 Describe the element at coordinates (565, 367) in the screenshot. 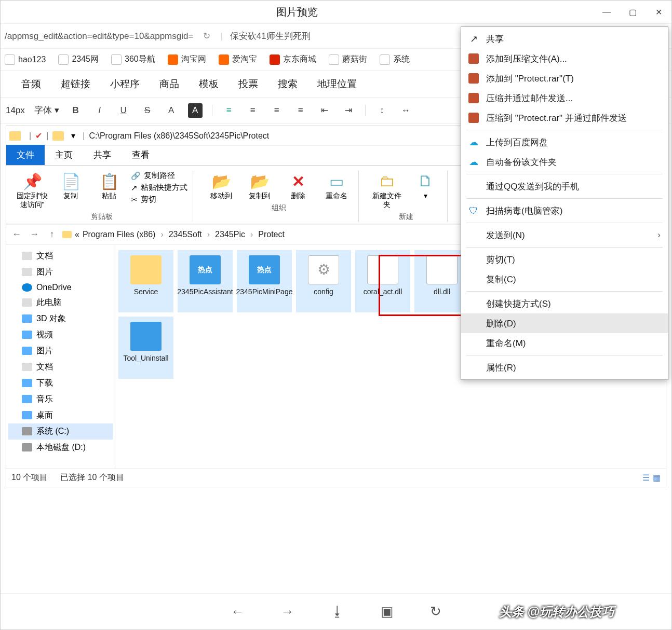

I see `context-menu-item: 属性(R)` at that location.